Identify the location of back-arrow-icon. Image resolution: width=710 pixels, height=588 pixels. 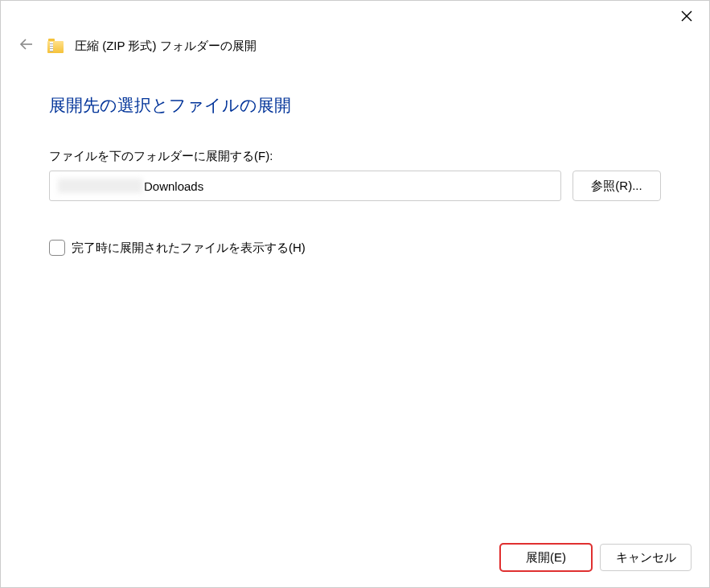
(27, 46).